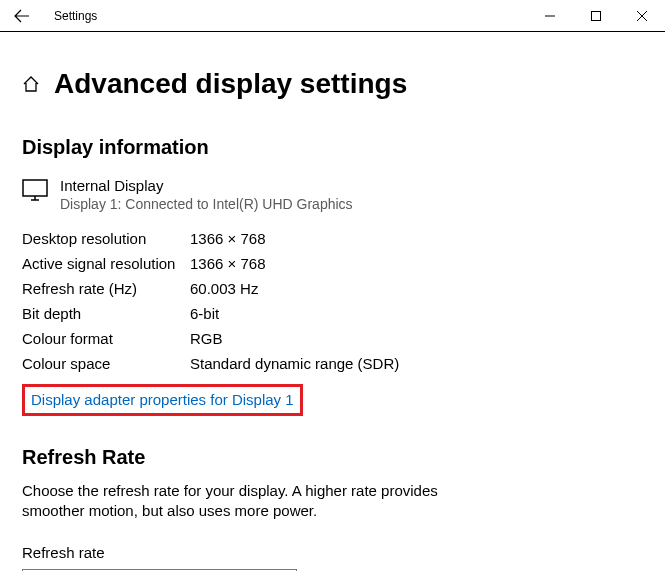  I want to click on titlebar: Settings, so click(332, 16).